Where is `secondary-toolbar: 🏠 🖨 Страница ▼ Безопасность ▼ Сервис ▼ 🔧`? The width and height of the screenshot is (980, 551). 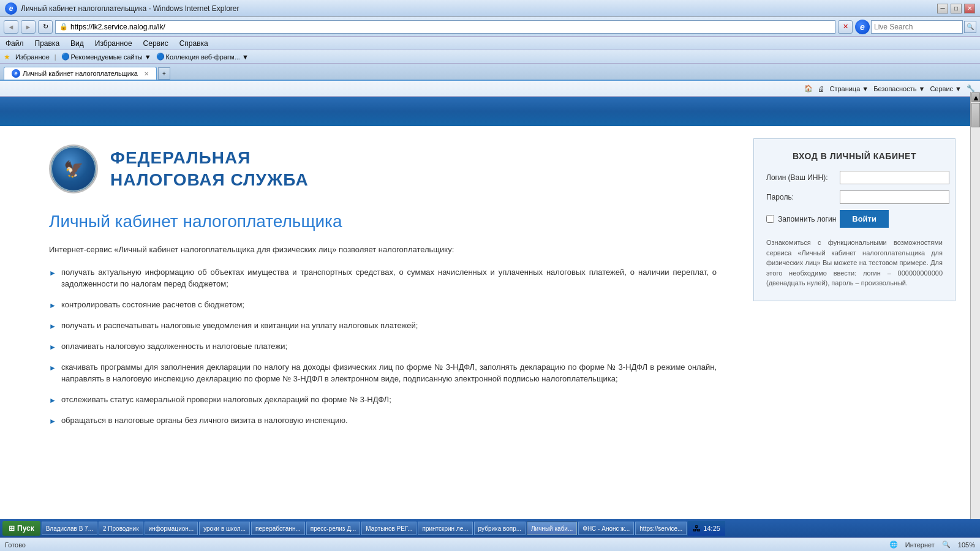 secondary-toolbar: 🏠 🖨 Страница ▼ Безопасность ▼ Сервис ▼ 🔧 is located at coordinates (490, 89).